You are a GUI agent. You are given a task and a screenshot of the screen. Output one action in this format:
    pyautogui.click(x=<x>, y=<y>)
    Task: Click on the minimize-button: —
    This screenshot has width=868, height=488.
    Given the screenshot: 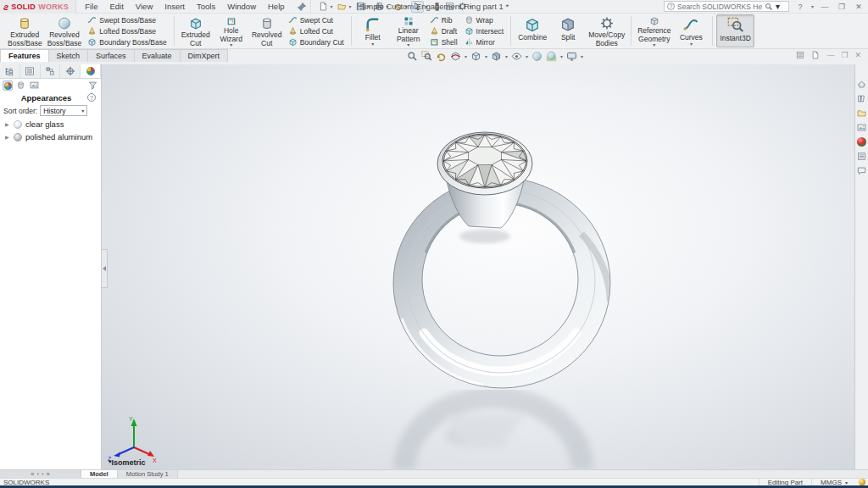 What is the action you would take?
    pyautogui.click(x=825, y=7)
    